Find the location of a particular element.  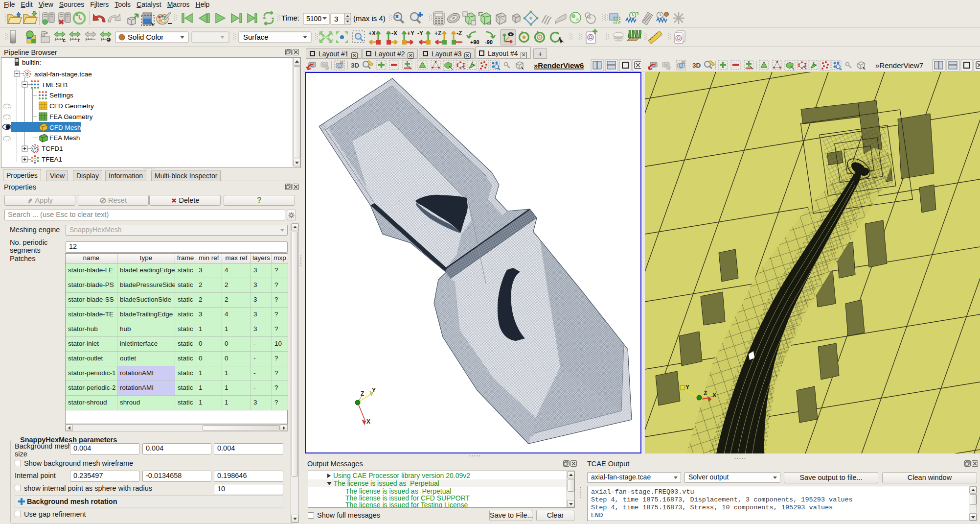

svg-text: Solid Color is located at coordinates (146, 37).